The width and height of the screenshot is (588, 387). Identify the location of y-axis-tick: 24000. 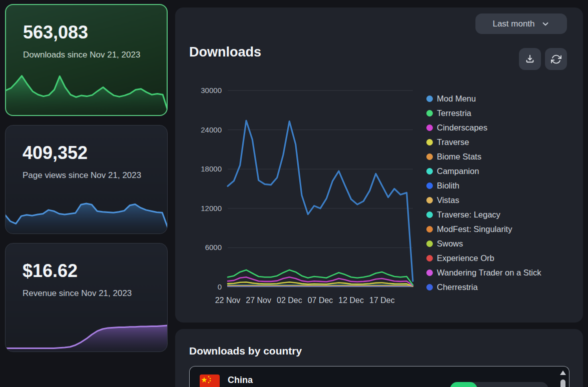
(198, 130).